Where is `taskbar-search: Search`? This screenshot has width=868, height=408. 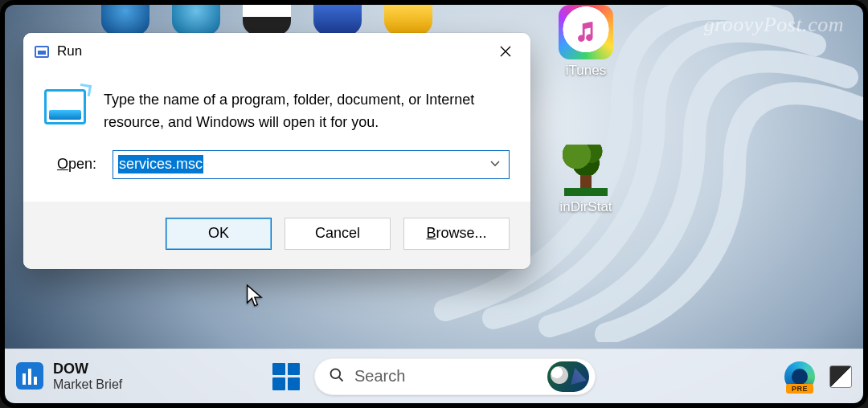 taskbar-search: Search is located at coordinates (455, 377).